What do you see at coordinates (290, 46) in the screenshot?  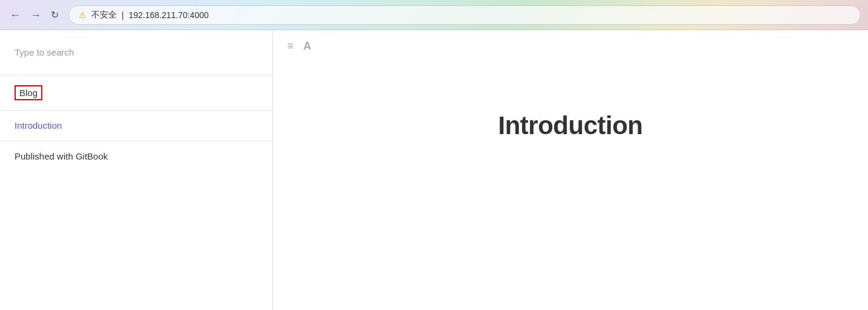 I see `menu-icon: ≡` at bounding box center [290, 46].